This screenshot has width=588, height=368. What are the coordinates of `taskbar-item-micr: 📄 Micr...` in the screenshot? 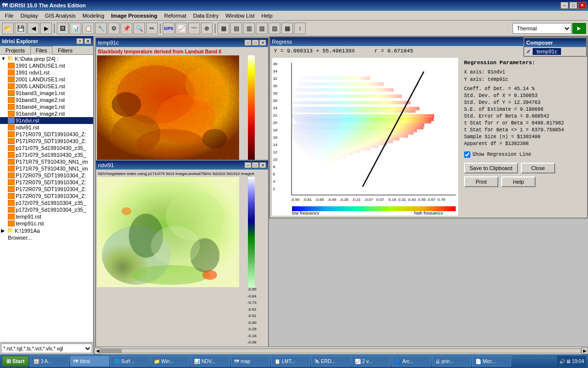 It's located at (491, 361).